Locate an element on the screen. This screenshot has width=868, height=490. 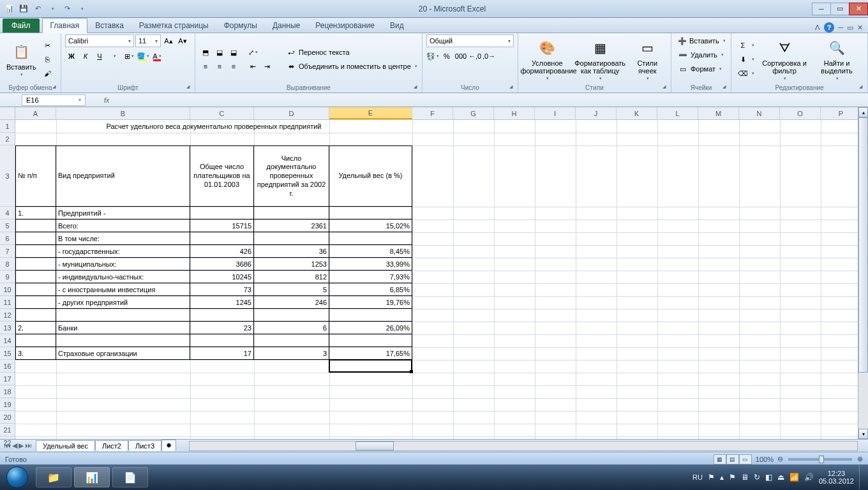
conditional-format-button: 🎨Условное форматирование▾ is located at coordinates (548, 59).